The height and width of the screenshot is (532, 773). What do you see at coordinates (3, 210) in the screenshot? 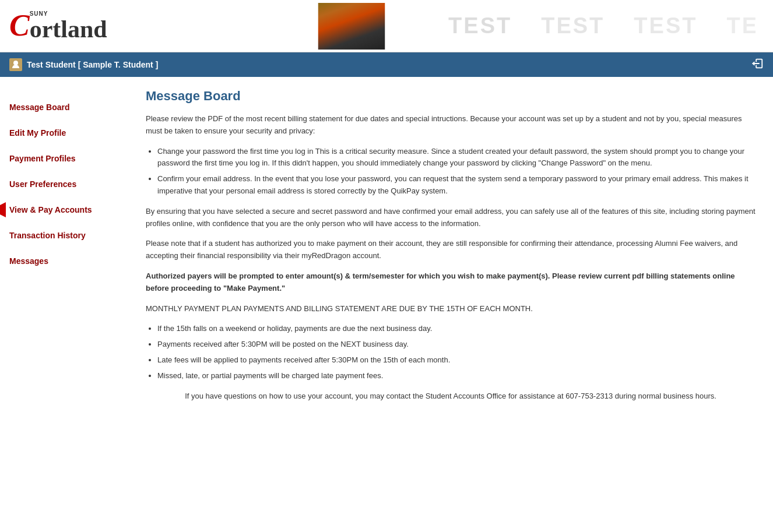
I see `red-arrow-indicator` at bounding box center [3, 210].